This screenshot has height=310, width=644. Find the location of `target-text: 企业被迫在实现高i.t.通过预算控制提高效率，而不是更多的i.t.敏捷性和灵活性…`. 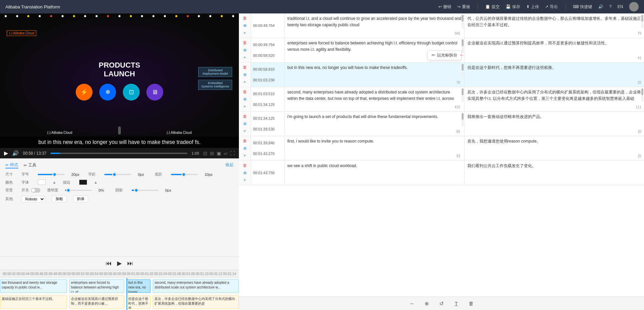

target-text: 企业被迫在实现高i.t.通过预算控制提高效率，而不是更多的i.t.敏捷性和灵活性… is located at coordinates (554, 50).